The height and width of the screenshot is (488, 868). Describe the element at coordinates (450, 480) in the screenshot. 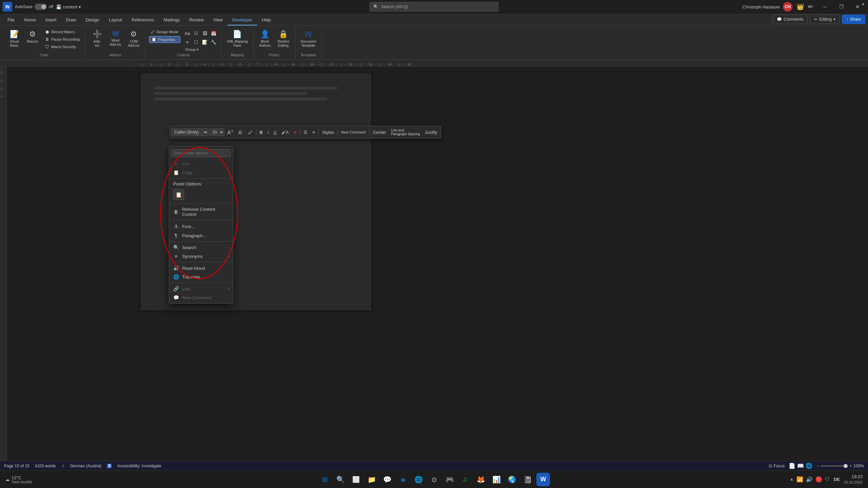

I see `discord-button: 🎮` at that location.